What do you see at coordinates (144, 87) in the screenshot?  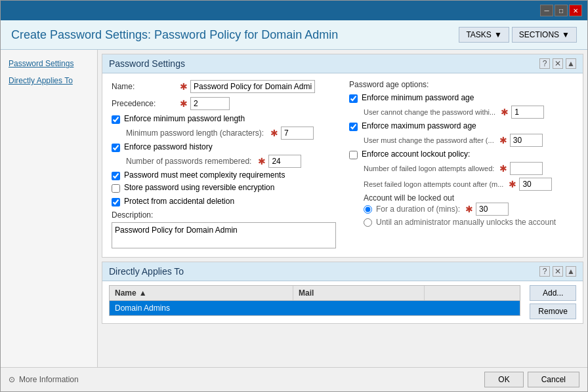 I see `name-label: Name:` at bounding box center [144, 87].